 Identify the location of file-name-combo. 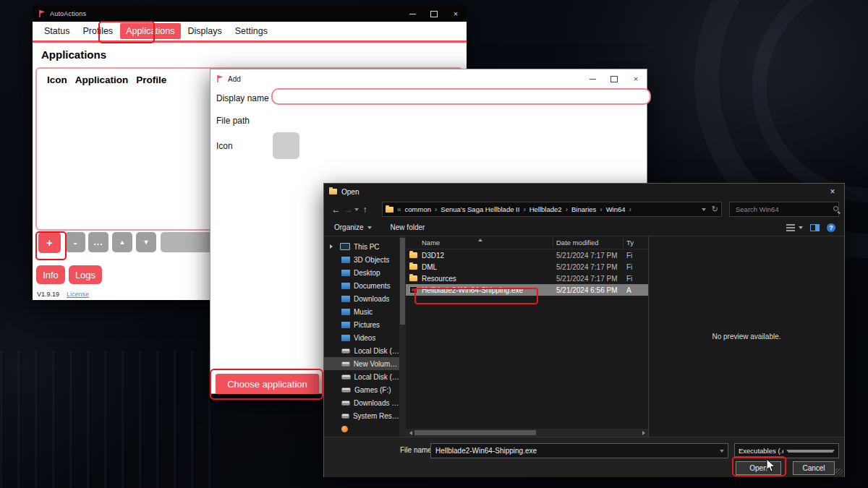
(579, 451).